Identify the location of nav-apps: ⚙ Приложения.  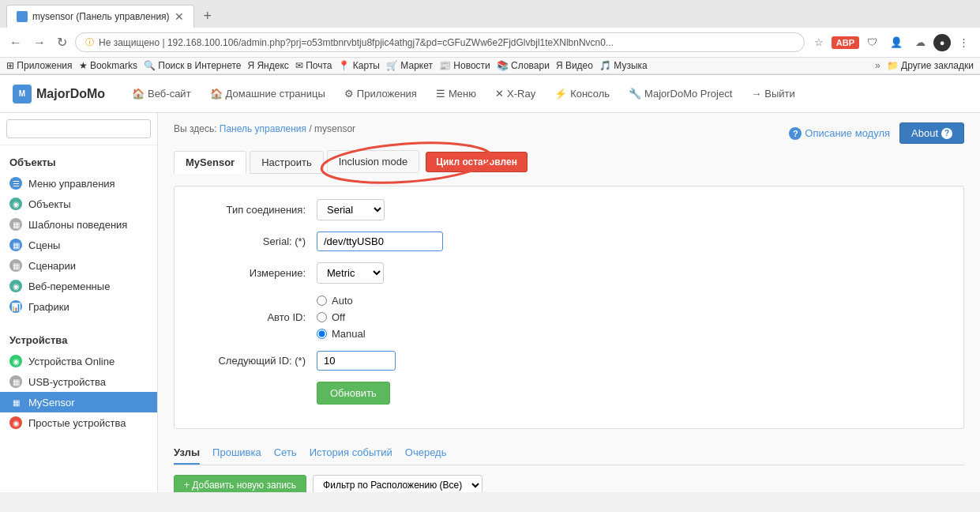
(381, 93).